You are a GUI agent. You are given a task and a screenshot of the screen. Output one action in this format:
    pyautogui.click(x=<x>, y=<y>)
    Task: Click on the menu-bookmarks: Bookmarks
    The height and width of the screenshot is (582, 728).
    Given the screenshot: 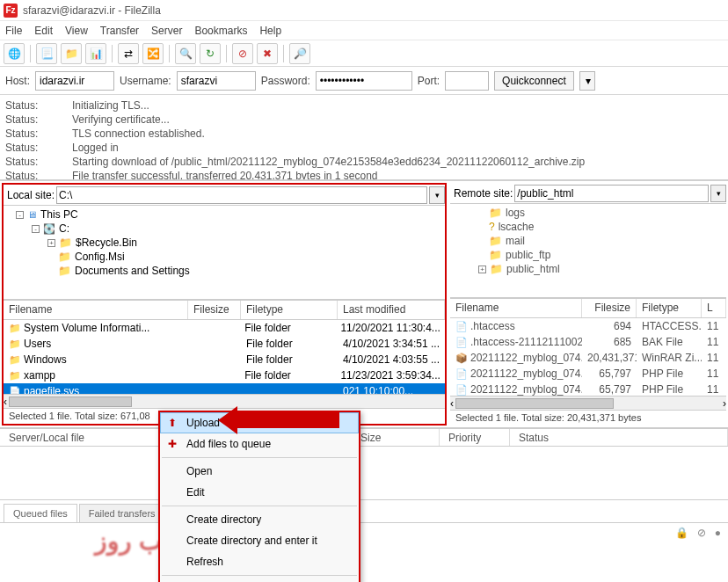 What is the action you would take?
    pyautogui.click(x=221, y=31)
    